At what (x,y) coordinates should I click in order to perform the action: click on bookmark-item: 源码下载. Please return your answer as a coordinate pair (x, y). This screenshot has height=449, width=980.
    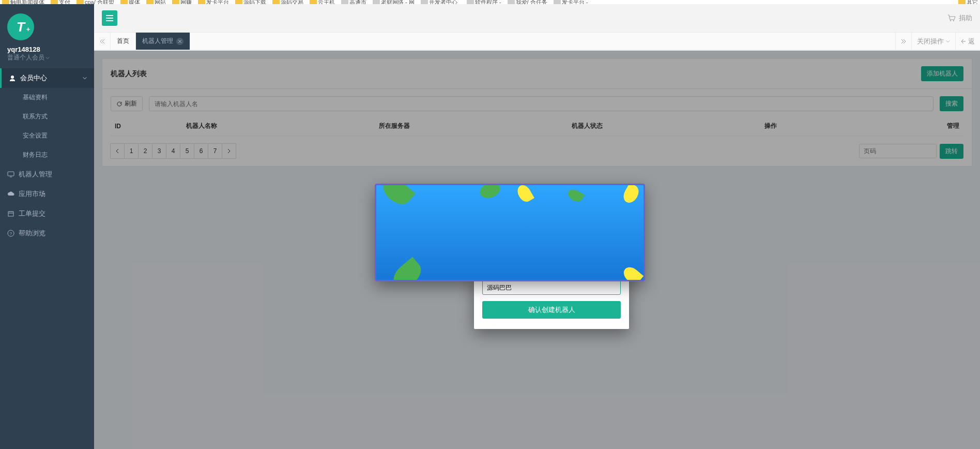
    Looking at the image, I should click on (251, 2).